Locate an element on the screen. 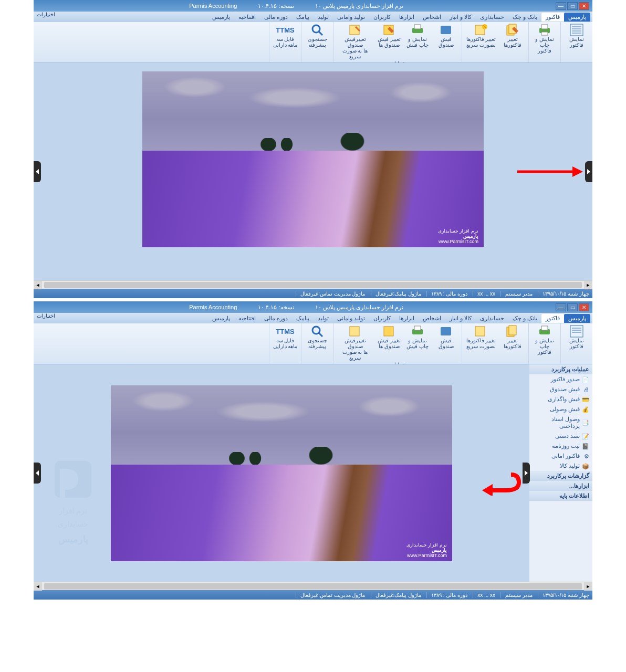 This screenshot has height=672, width=626. collect-icon: 💰 is located at coordinates (586, 410).